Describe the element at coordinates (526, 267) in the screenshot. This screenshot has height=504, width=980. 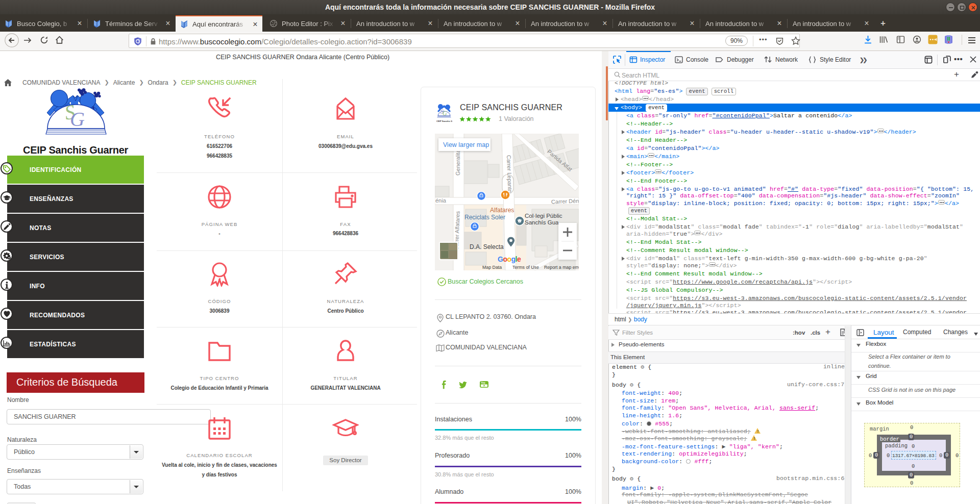
I see `svg-text: Terms of Use` at that location.